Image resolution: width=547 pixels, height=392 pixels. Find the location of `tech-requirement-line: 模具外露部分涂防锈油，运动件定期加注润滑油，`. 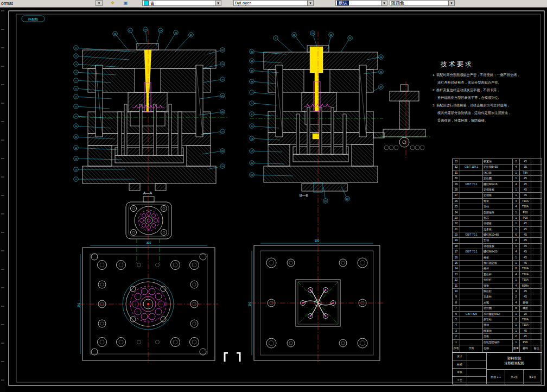

tech-requirement-line: 模具外露部分涂防锈油，运动件定期加注润滑油， is located at coordinates (474, 113).